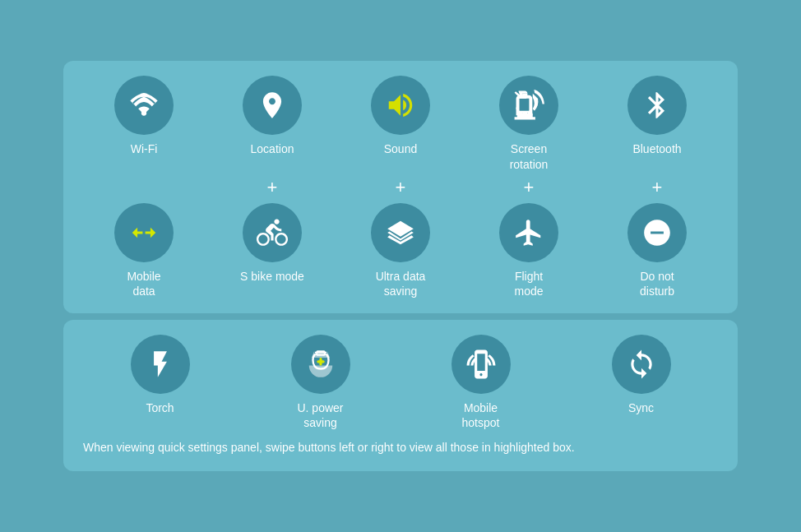 This screenshot has width=801, height=532. Describe the element at coordinates (657, 105) in the screenshot. I see `bluetooth-icon` at that location.